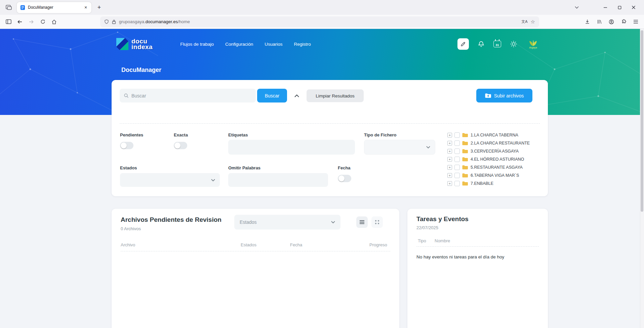 The height and width of the screenshot is (328, 644). What do you see at coordinates (599, 22) in the screenshot?
I see `library-icon` at bounding box center [599, 22].